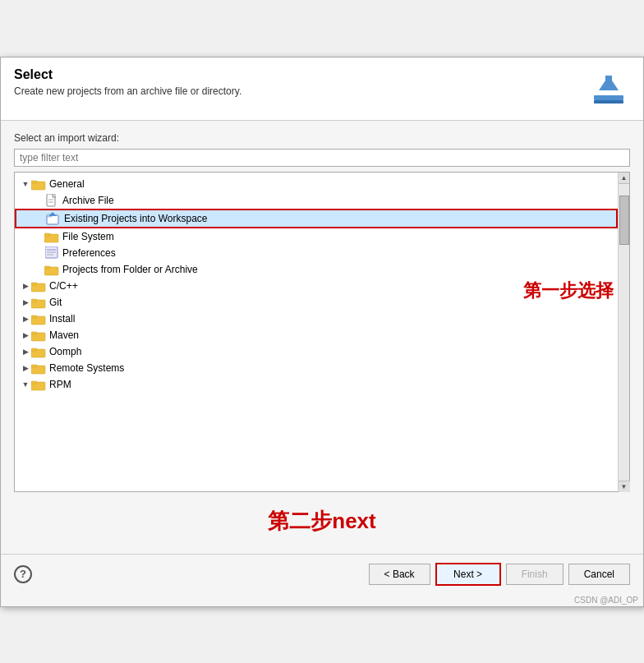 The height and width of the screenshot is (663, 644). What do you see at coordinates (609, 89) in the screenshot?
I see `wizard-icon-svg` at bounding box center [609, 89].